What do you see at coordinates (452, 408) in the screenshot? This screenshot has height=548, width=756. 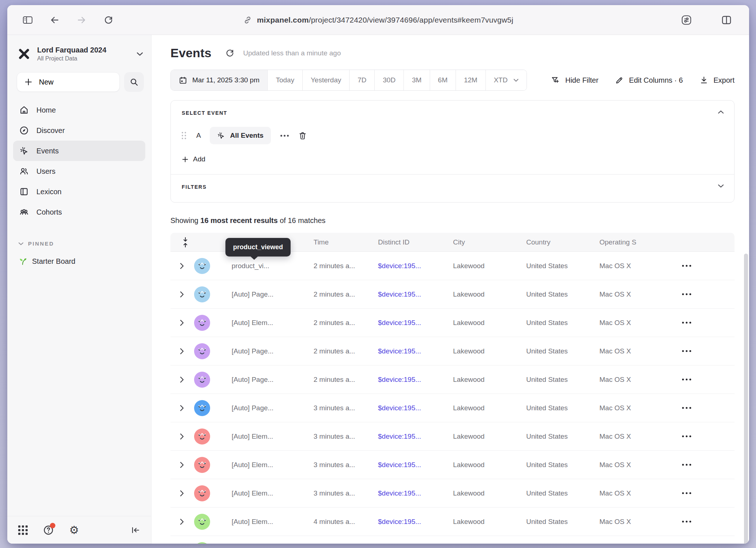 I see `table-row: [Auto] Page... 3 minutes a... $device:19…` at bounding box center [452, 408].